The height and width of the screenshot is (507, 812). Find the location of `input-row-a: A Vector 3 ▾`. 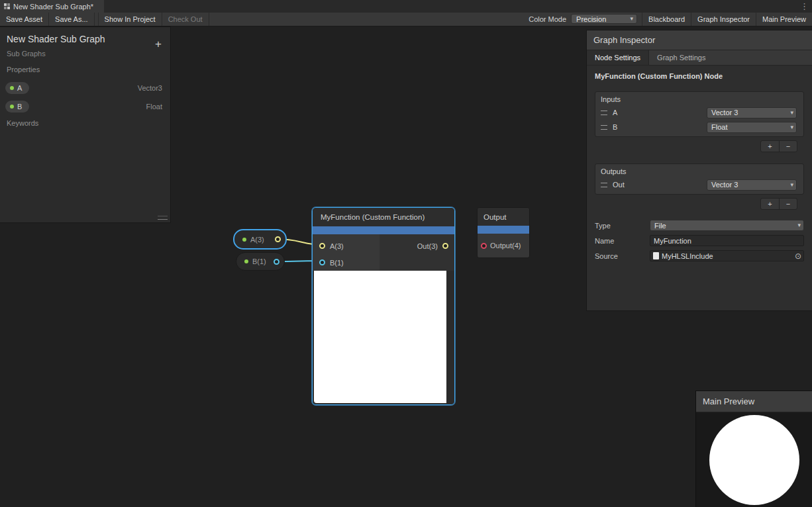

input-row-a: A Vector 3 ▾ is located at coordinates (699, 113).